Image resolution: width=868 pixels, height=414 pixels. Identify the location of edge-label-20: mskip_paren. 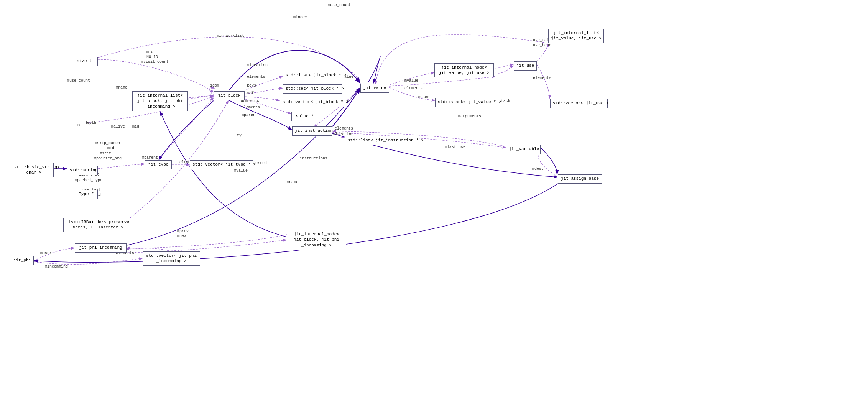
(107, 143).